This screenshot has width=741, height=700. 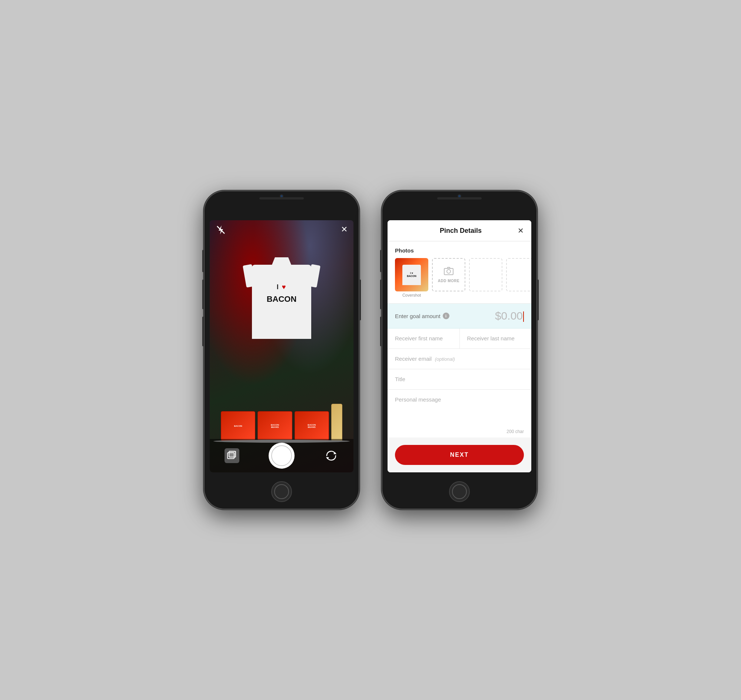 What do you see at coordinates (282, 299) in the screenshot?
I see `shirt-text-bacon: BACON` at bounding box center [282, 299].